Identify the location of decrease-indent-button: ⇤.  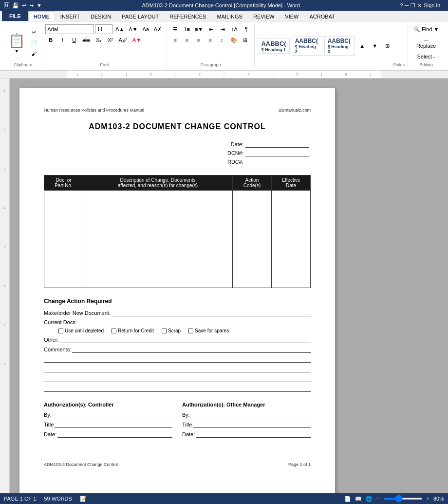
(211, 29).